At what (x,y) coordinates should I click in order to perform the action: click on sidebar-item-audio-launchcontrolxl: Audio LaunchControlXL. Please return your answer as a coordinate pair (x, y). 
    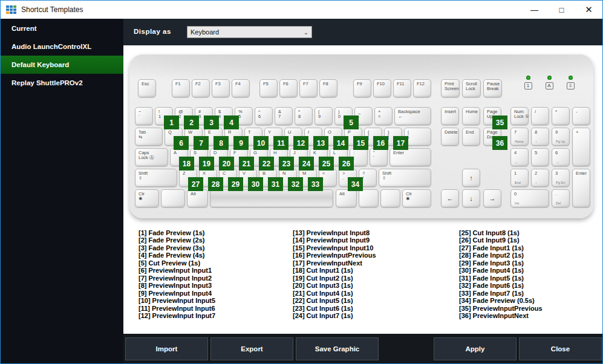
    Looking at the image, I should click on (62, 47).